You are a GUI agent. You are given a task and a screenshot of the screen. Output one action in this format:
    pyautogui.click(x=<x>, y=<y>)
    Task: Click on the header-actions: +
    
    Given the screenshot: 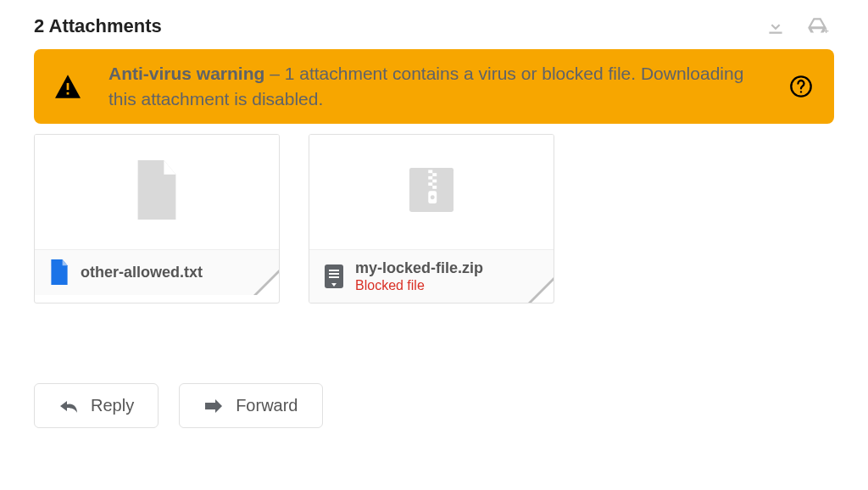 What is the action you would take?
    pyautogui.click(x=799, y=26)
    